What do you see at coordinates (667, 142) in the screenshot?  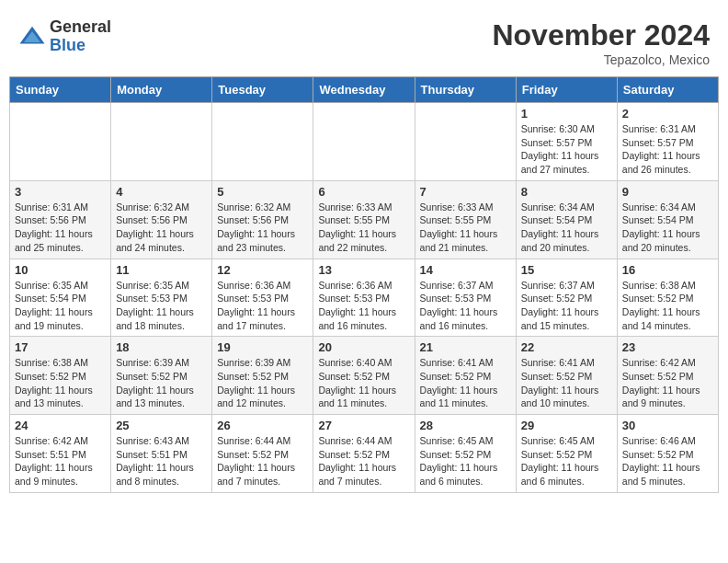 I see `calendar-cell: 2Sunrise: 6:31 AM Sunset: 5:57 PM Daylig…` at bounding box center [667, 142].